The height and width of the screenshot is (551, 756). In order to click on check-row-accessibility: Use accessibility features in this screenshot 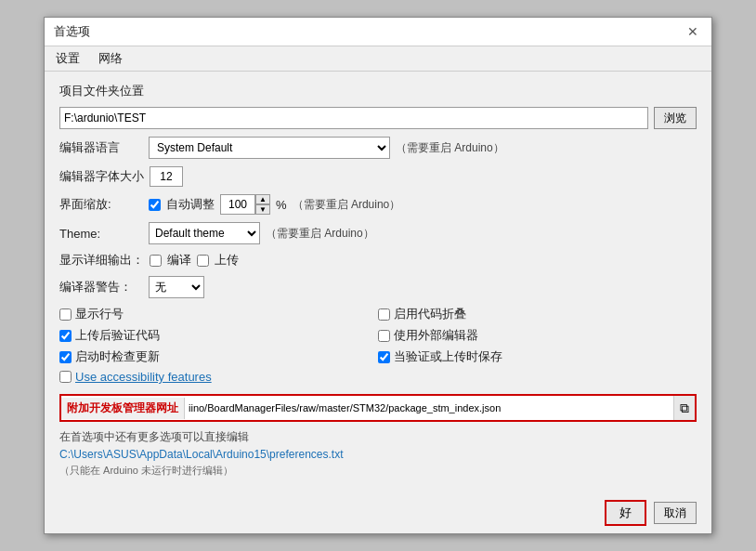, I will do `click(219, 377)`.